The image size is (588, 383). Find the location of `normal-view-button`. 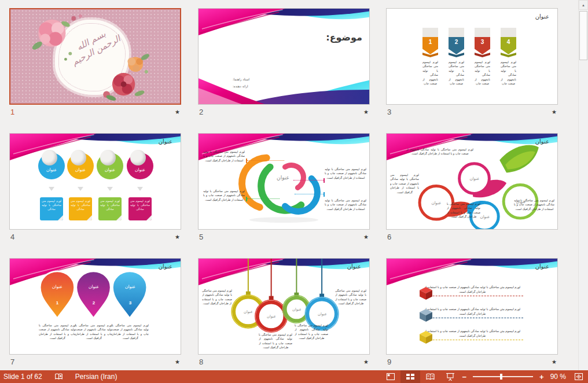

normal-view-button is located at coordinates (391, 377).